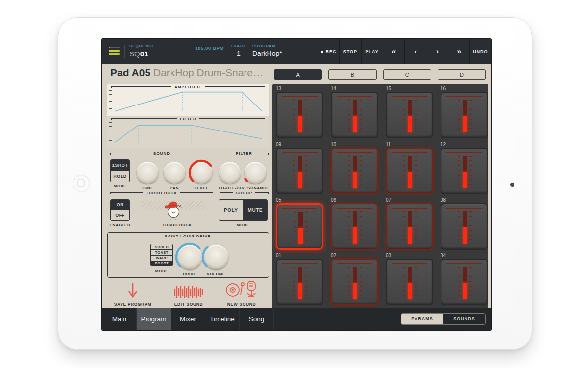  Describe the element at coordinates (268, 53) in the screenshot. I see `program-value: DarkHop*` at that location.